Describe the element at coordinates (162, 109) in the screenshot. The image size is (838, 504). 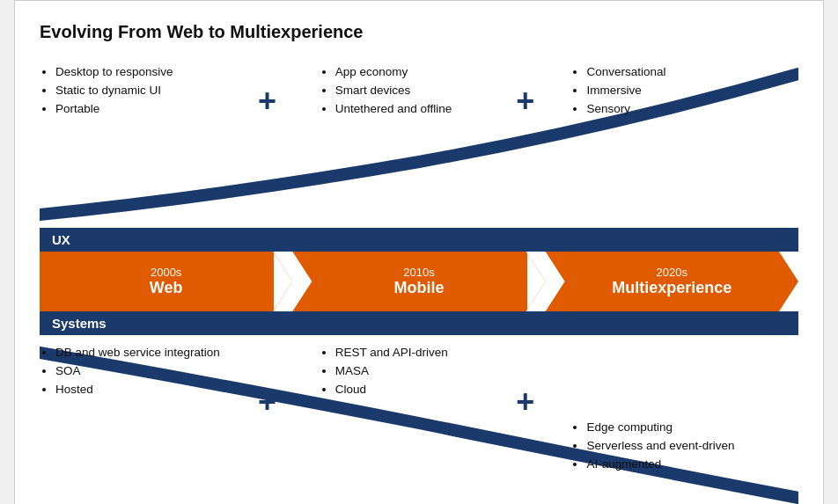
I see `top-col1-item3: Portable` at that location.